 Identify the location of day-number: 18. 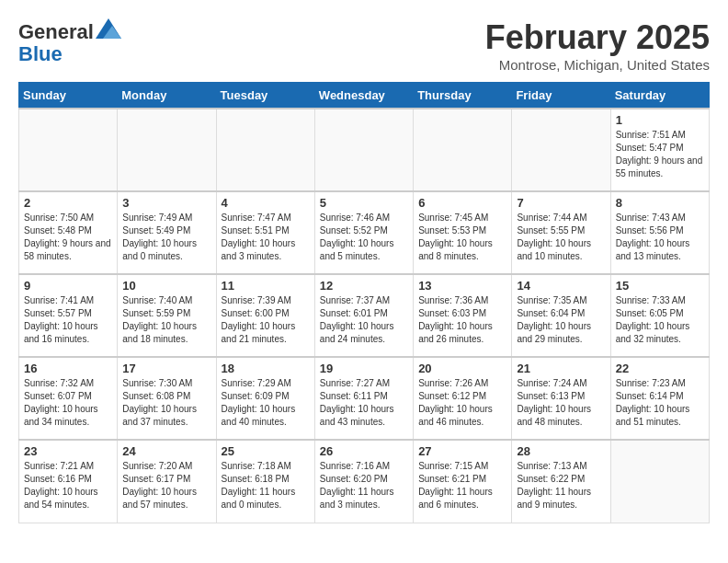
(266, 368).